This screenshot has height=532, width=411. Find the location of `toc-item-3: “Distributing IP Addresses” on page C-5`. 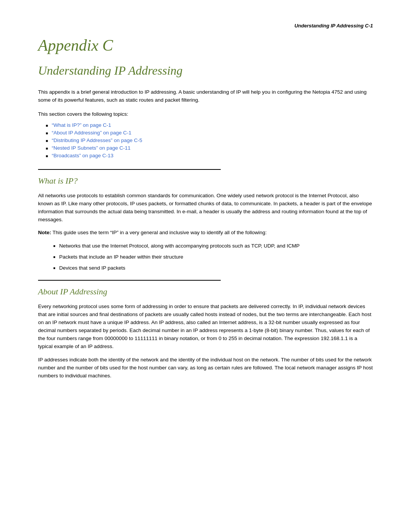

toc-item-3: “Distributing IP Addresses” on page C-5 is located at coordinates (209, 140).